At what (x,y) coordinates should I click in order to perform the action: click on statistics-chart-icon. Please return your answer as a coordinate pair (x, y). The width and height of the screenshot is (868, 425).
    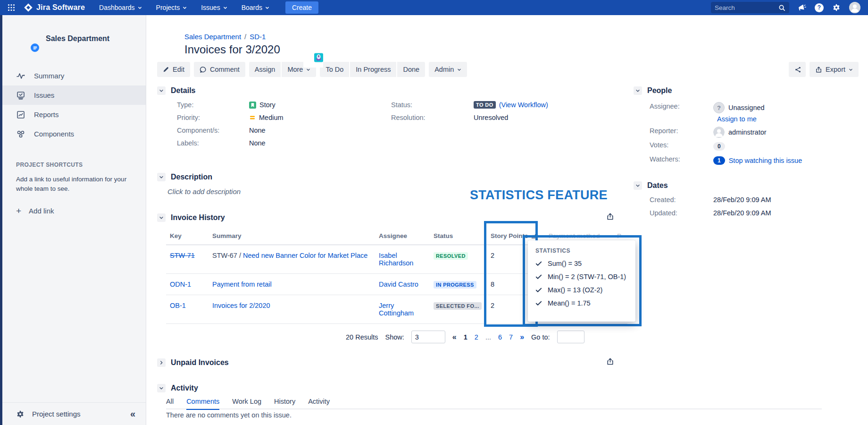
    Looking at the image, I should click on (534, 236).